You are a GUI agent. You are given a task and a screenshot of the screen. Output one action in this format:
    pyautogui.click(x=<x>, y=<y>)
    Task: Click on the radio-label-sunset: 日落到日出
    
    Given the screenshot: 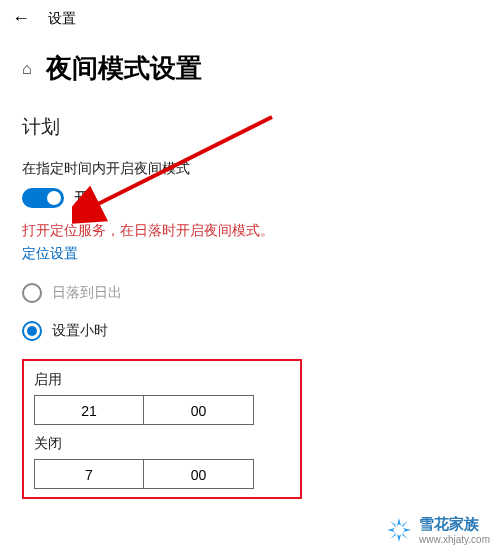 What is the action you would take?
    pyautogui.click(x=87, y=293)
    